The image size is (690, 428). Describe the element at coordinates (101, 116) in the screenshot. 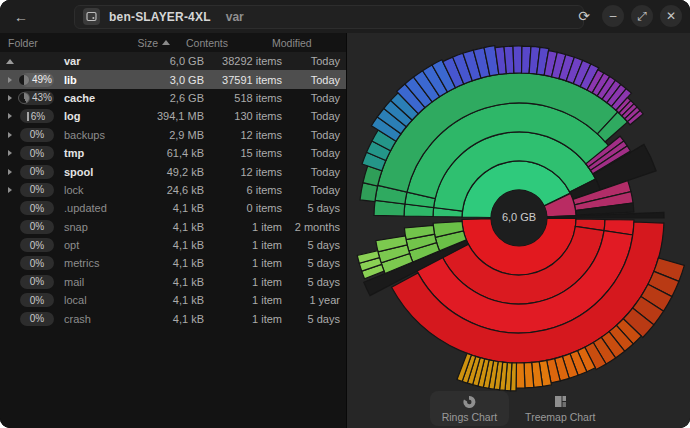

I see `folder-name: log` at that location.